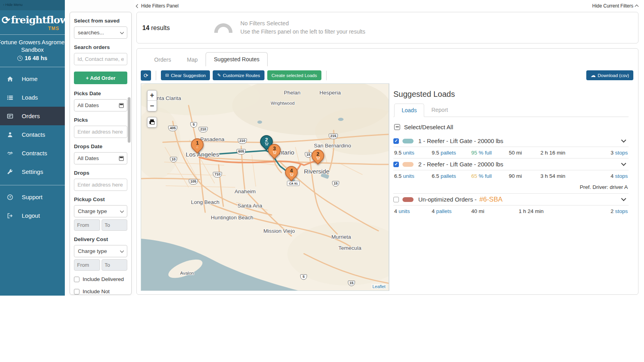  What do you see at coordinates (32, 153) in the screenshot?
I see `sidebar-item-contracts: Contracts` at bounding box center [32, 153].